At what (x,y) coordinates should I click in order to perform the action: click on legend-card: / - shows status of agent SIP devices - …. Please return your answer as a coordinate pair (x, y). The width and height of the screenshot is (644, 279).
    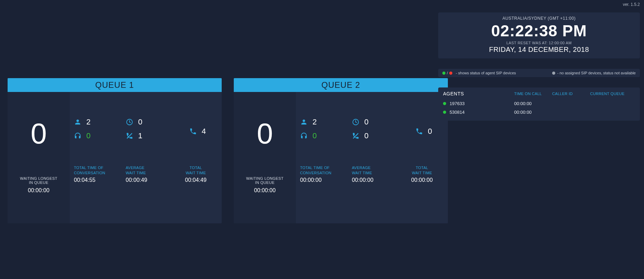
    Looking at the image, I should click on (539, 73).